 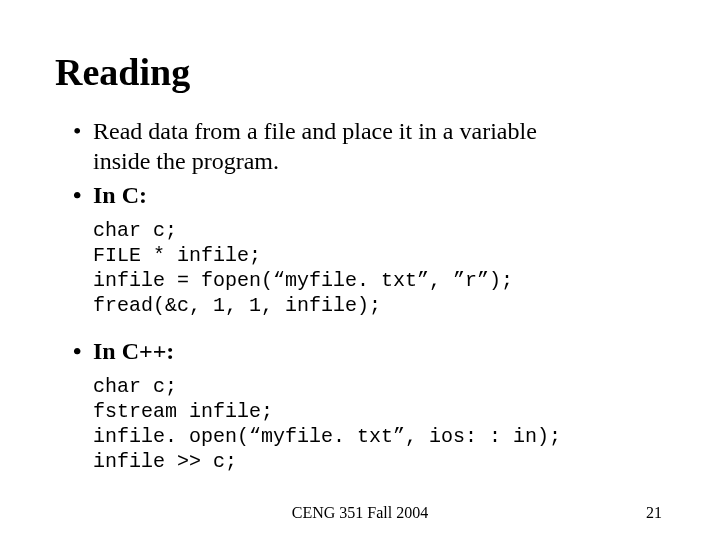 I want to click on bullet-text: In C++:, so click(x=134, y=351).